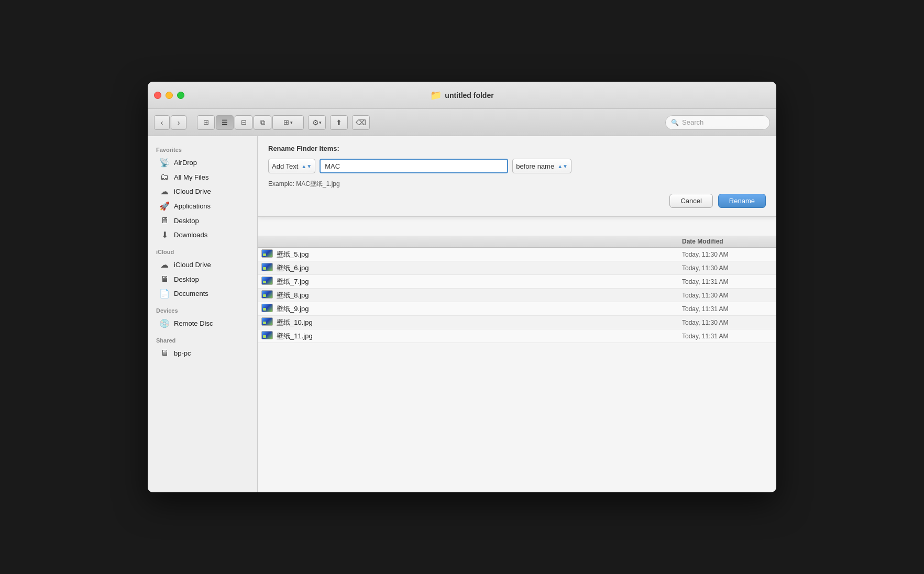 The width and height of the screenshot is (924, 574). Describe the element at coordinates (321, 123) in the screenshot. I see `gear-chevron-icon: ▾` at that location.